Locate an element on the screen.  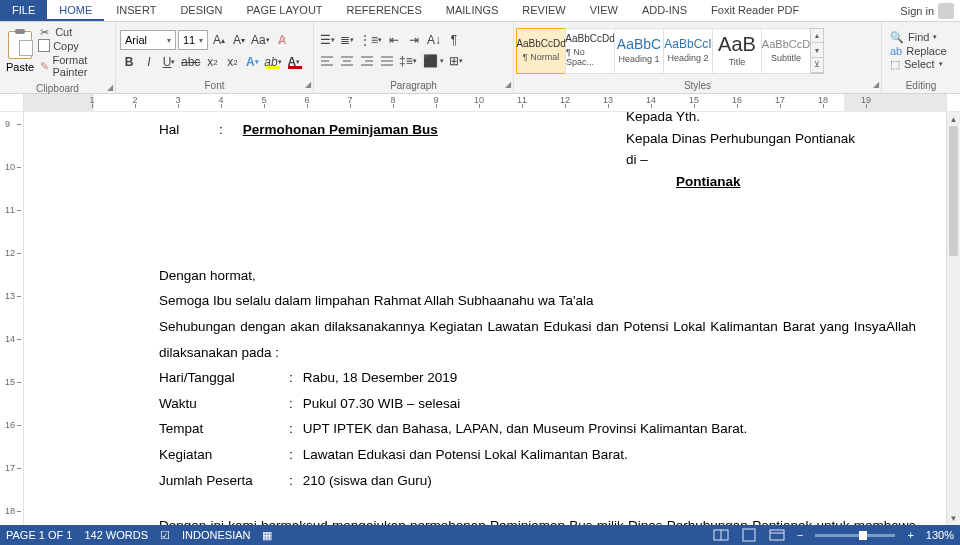
cut-button: Cut is located at coordinates (74, 32).